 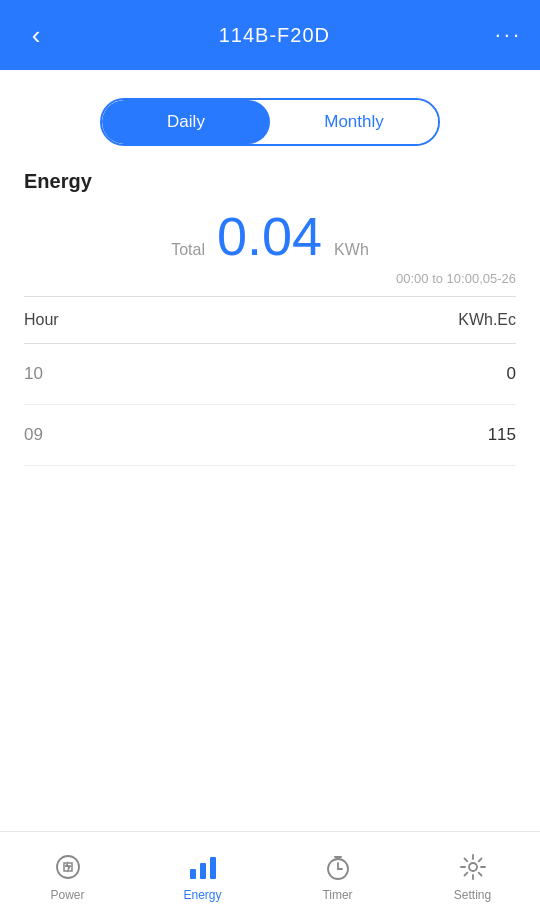 What do you see at coordinates (512, 374) in the screenshot?
I see `row-value: 0` at bounding box center [512, 374].